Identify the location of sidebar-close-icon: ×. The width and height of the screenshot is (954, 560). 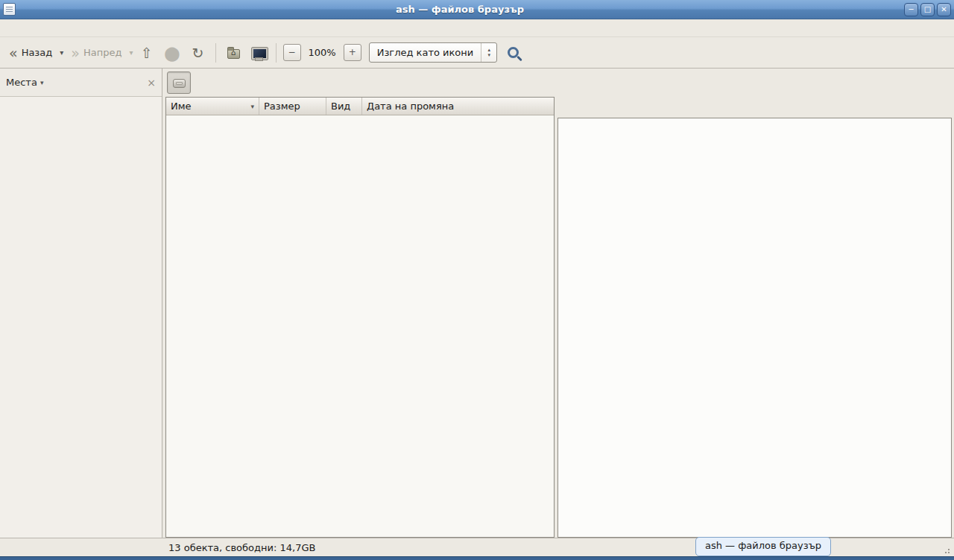
(151, 83).